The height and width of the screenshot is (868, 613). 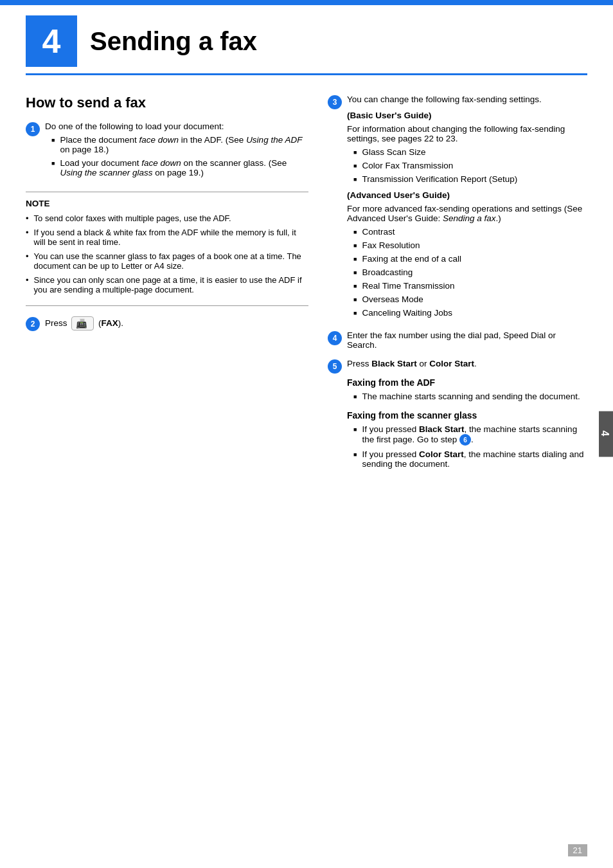 I want to click on step-2-circle: 2, so click(x=33, y=324).